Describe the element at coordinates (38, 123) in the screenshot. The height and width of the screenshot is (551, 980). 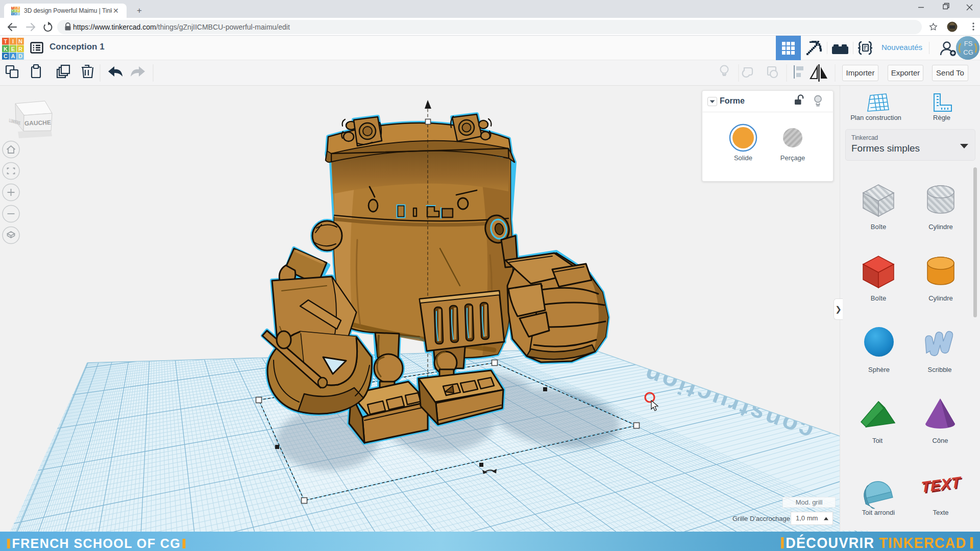
I see `svg-text: GAUCHE` at that location.